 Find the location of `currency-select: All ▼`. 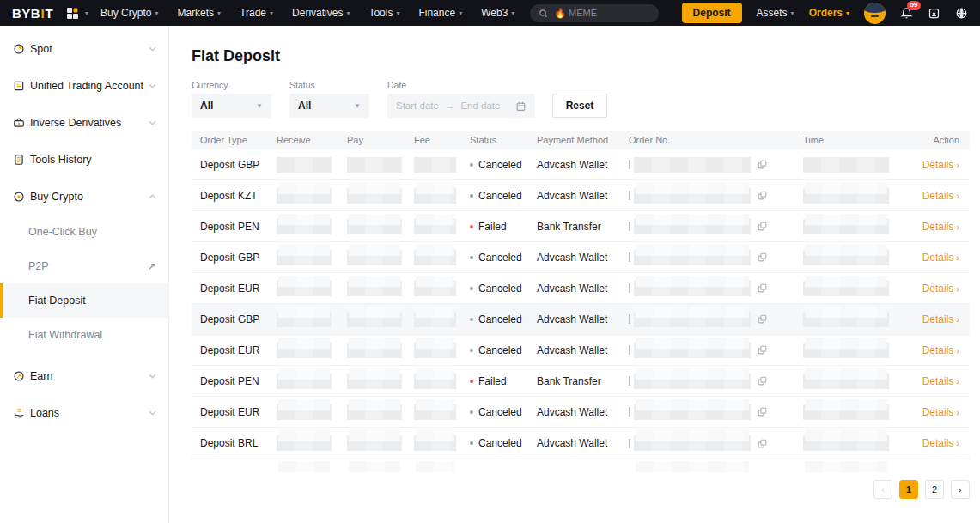

currency-select: All ▼ is located at coordinates (232, 106).